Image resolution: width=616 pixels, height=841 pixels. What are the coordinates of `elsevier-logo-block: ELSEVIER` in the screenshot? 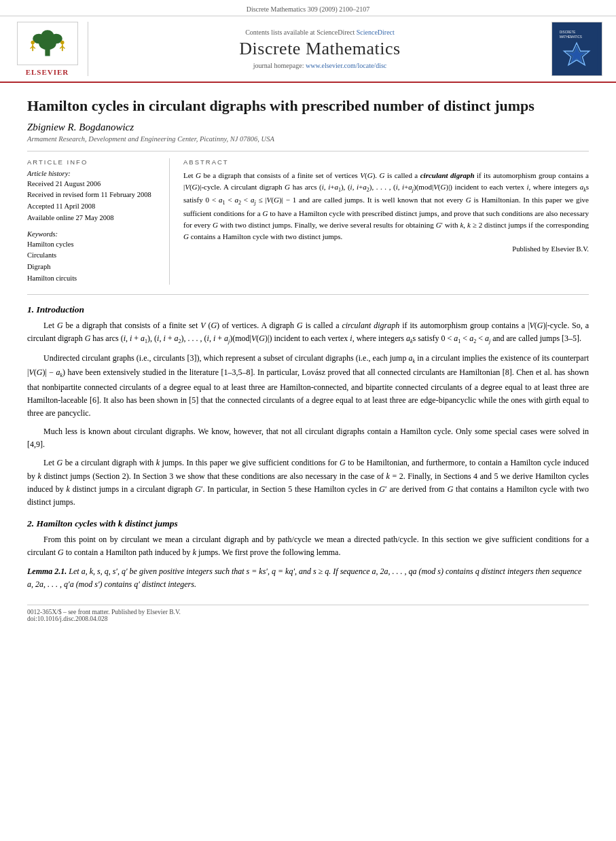 It's located at (51, 49).